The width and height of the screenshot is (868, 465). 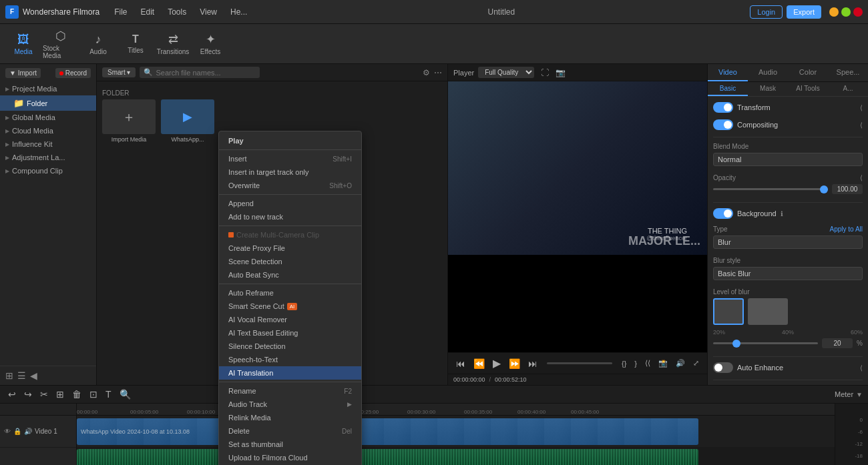 I want to click on smart-filter-button: Smart ▾, so click(x=119, y=72).